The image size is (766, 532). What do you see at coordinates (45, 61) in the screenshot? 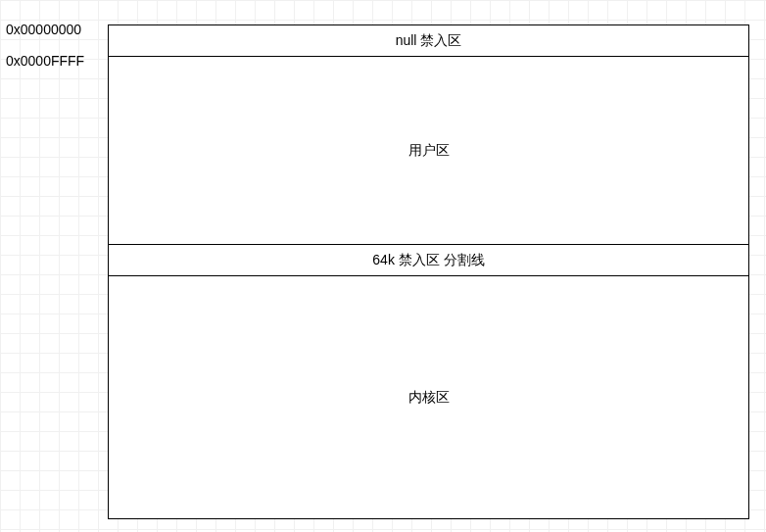
I see `address-label-ffff: 0x0000FFFF` at bounding box center [45, 61].